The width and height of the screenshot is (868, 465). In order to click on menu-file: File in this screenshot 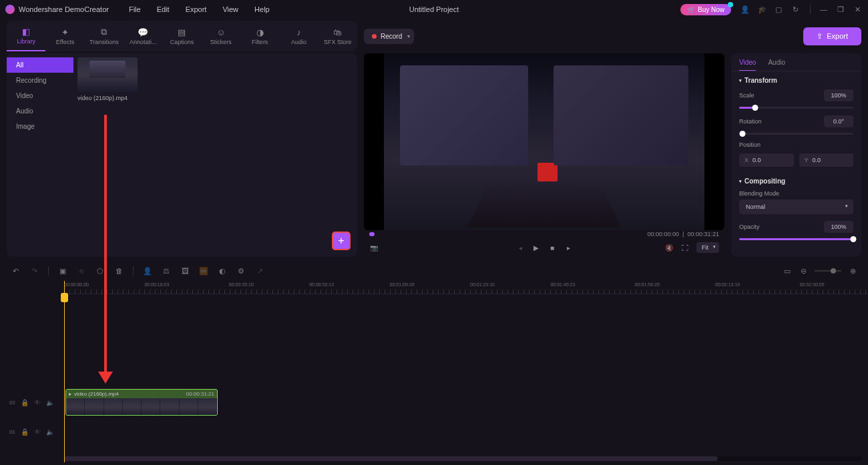, I will do `click(135, 9)`.